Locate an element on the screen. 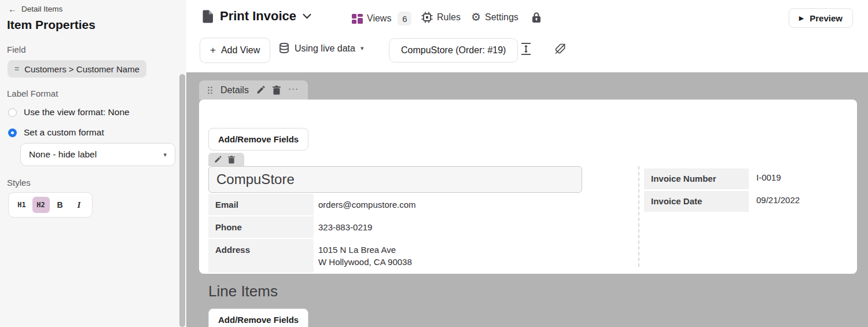 The image size is (868, 327). document-icon is located at coordinates (208, 16).